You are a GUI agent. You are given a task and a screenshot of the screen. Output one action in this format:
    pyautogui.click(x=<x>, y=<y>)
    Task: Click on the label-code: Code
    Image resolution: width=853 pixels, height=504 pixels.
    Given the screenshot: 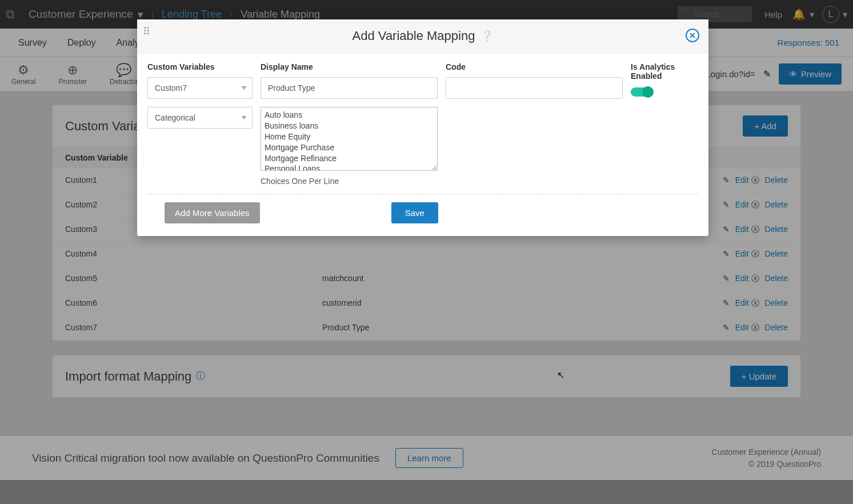 What is the action you would take?
    pyautogui.click(x=534, y=67)
    